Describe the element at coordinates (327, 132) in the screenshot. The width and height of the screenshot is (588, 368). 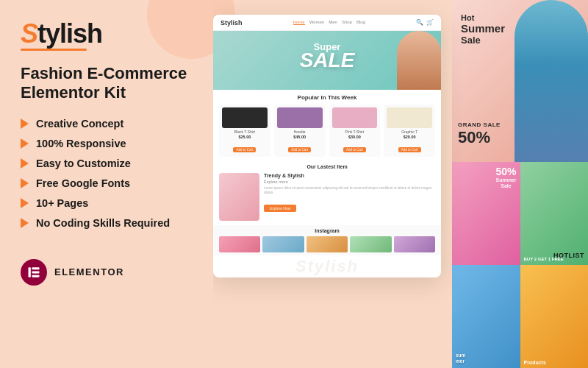
I see `products-row: Black T-Shirt $25.00 Add to Cart Hoodie …` at that location.